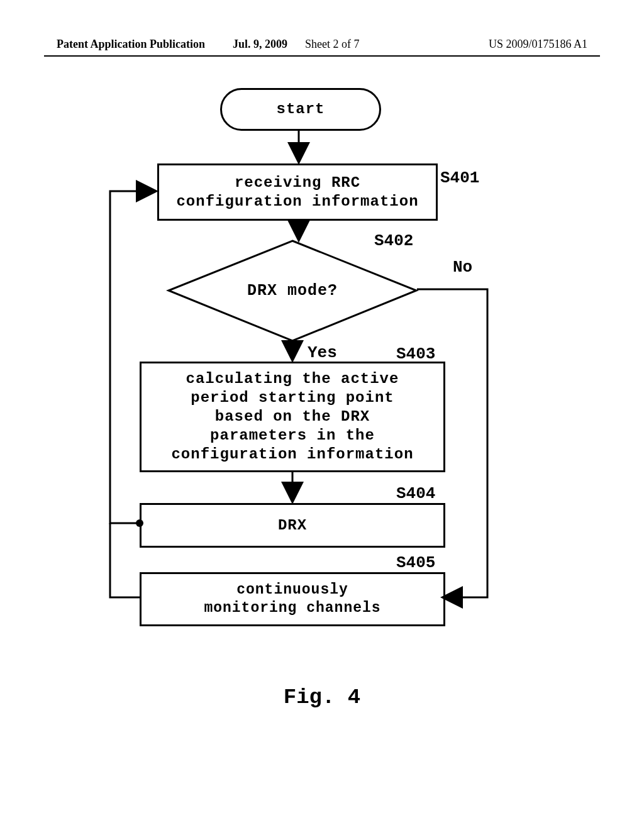 The height and width of the screenshot is (830, 644). What do you see at coordinates (322, 56) in the screenshot?
I see `header-rule` at bounding box center [322, 56].